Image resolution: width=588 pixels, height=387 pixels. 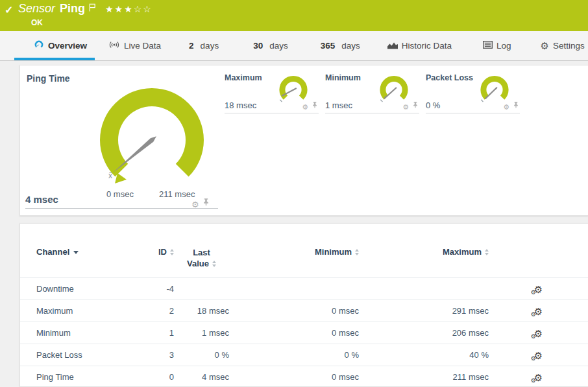 What do you see at coordinates (304, 355) in the screenshot?
I see `table-row: Packet Loss 3 0 % 0 % 40 % ⚙⚙` at bounding box center [304, 355].